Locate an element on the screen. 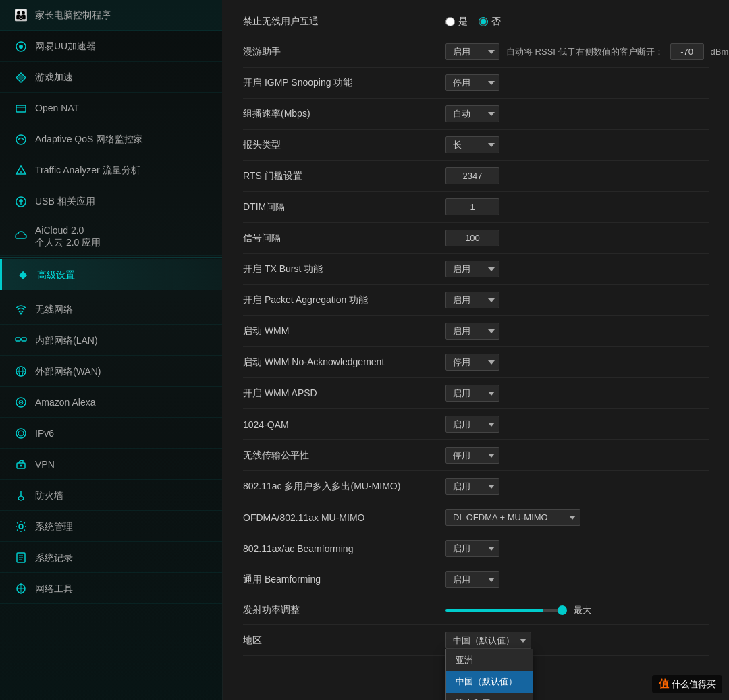 The height and width of the screenshot is (700, 729). firewall-icon is located at coordinates (21, 495).